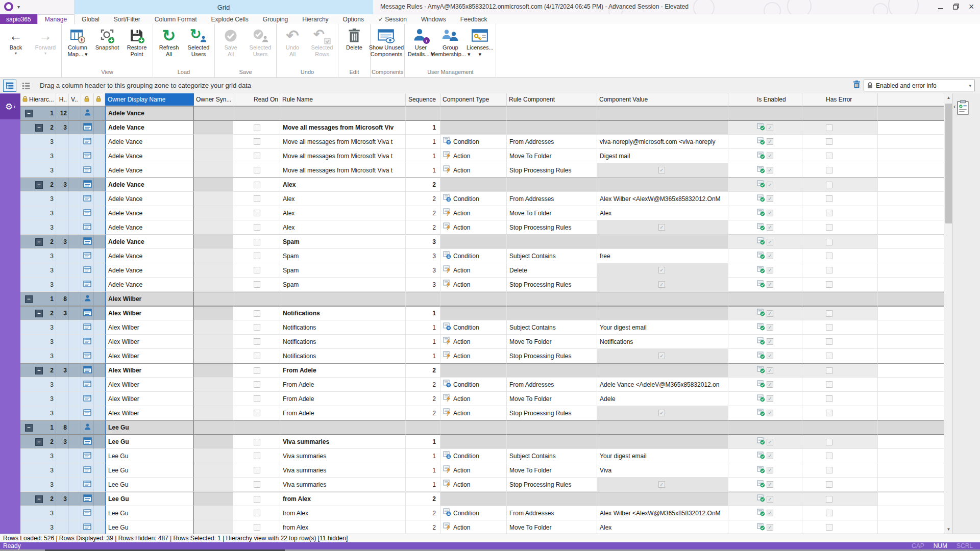 The width and height of the screenshot is (980, 551). Describe the element at coordinates (354, 38) in the screenshot. I see `delete-button: Delete` at that location.